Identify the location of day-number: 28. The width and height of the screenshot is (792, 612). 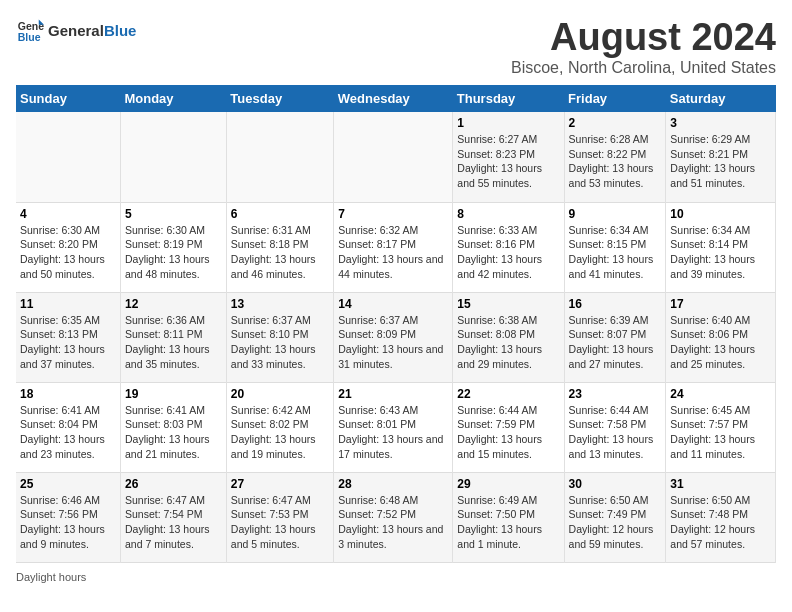
(393, 484).